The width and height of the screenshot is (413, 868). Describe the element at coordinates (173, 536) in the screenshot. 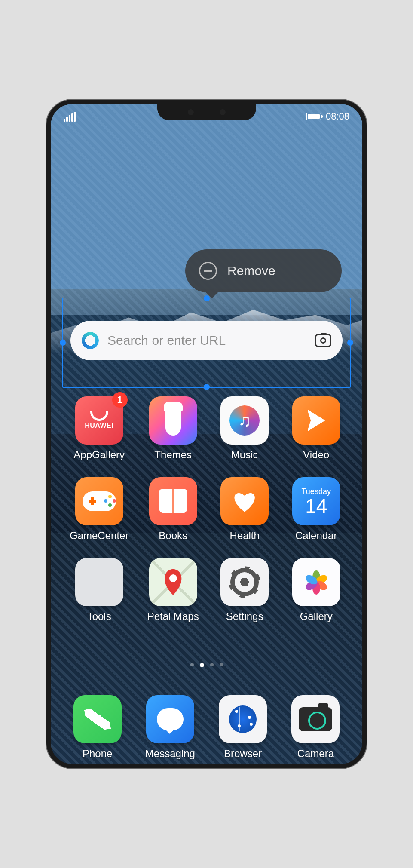

I see `app-label: Books` at that location.